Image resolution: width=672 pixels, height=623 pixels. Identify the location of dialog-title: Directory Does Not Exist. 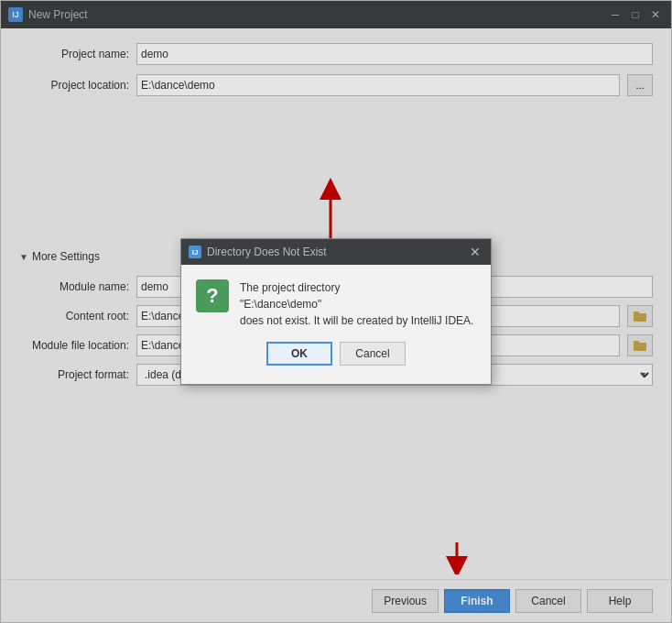
(267, 252).